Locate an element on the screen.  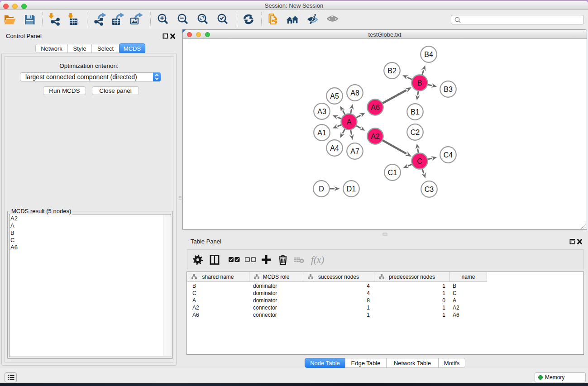
svg-text: A4 is located at coordinates (335, 148).